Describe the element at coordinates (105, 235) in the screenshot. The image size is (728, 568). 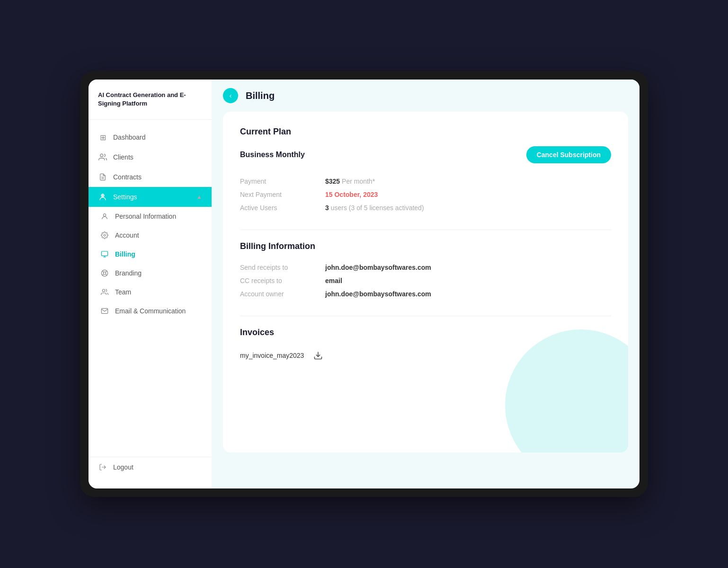
I see `account-gear-icon` at that location.